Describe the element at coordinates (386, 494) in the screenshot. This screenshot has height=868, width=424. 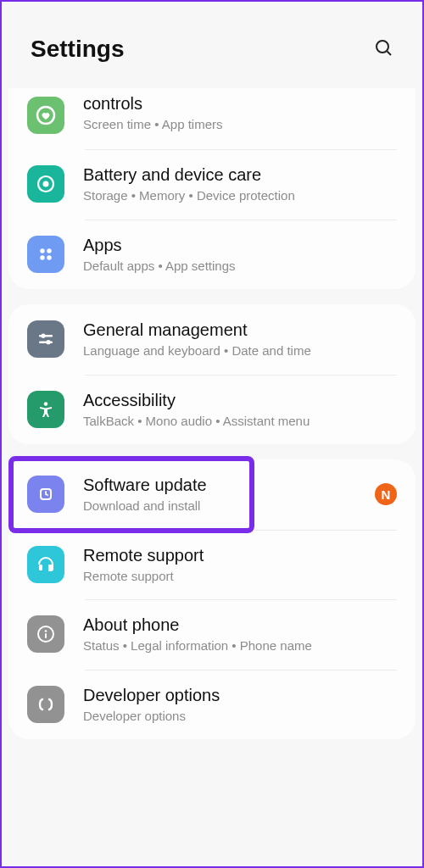
I see `new-badge: N` at that location.